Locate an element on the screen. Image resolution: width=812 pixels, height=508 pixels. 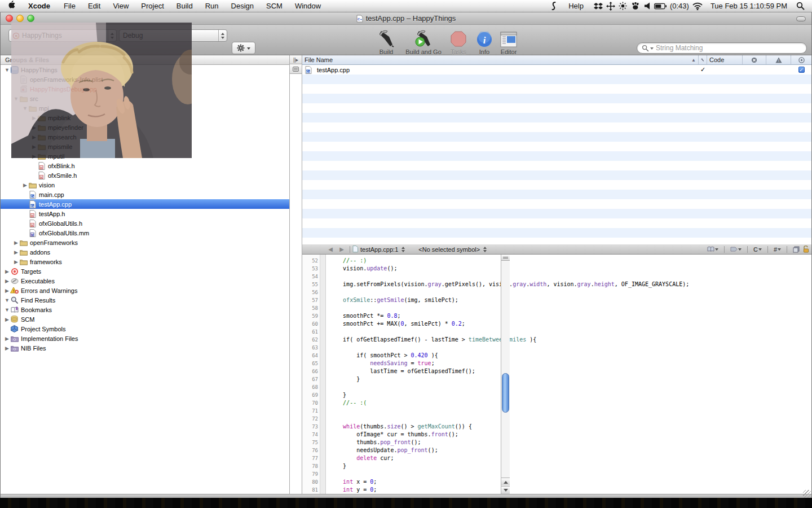
tree-item-testapp-h: HtestApp.h is located at coordinates (145, 213).